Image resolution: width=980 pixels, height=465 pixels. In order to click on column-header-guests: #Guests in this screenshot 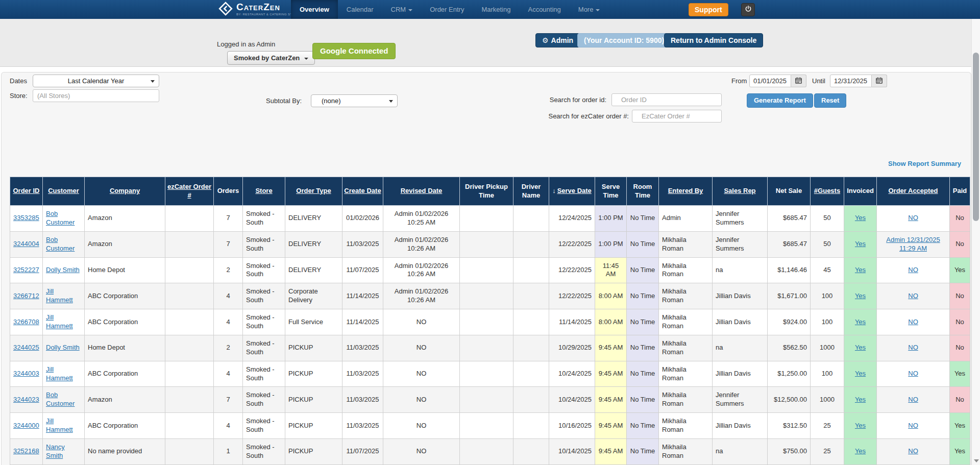, I will do `click(827, 191)`.